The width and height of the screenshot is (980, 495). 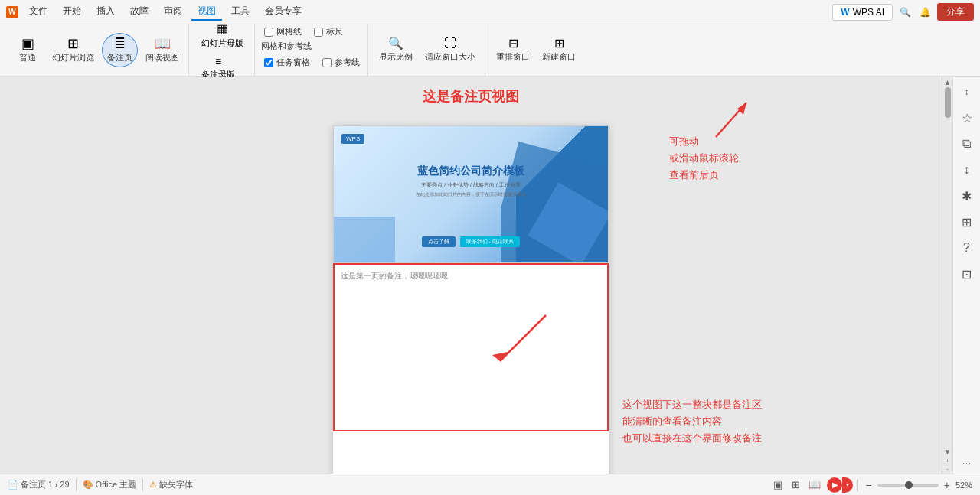 What do you see at coordinates (967, 463) in the screenshot?
I see `sidebar-more-button: ···` at bounding box center [967, 463].